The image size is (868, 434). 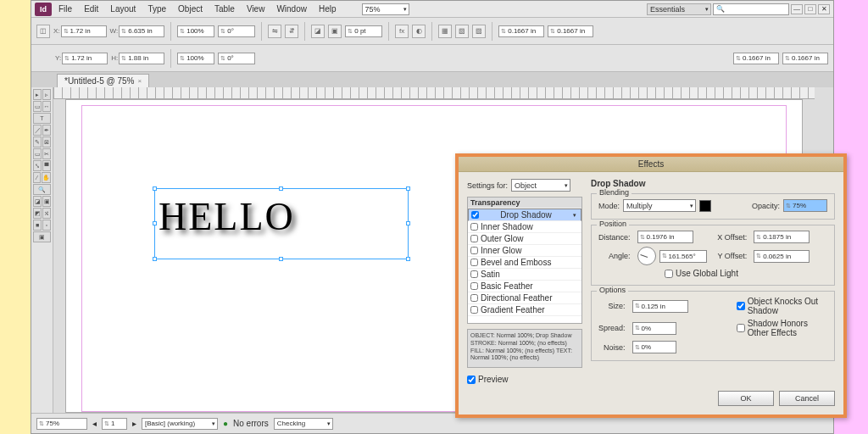 What do you see at coordinates (525, 287) in the screenshot?
I see `fx-basic-feather: Basic Feather` at bounding box center [525, 287].